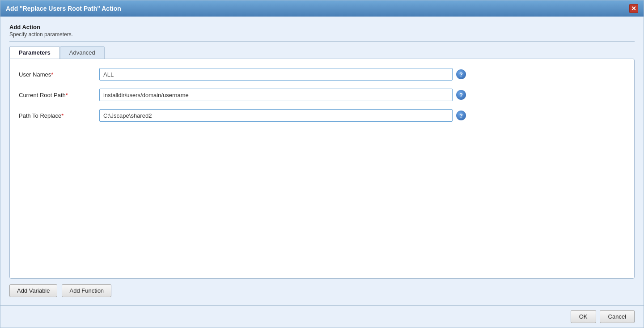  Describe the element at coordinates (87, 291) in the screenshot. I see `add-function-button: Add Function` at that location.